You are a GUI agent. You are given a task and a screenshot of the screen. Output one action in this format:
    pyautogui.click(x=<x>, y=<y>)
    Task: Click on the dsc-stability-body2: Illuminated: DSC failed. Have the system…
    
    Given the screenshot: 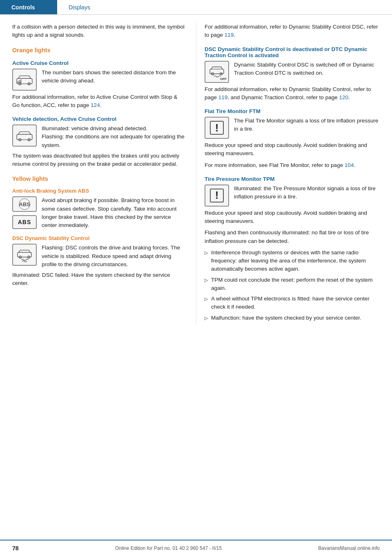 What is the action you would take?
    pyautogui.click(x=99, y=279)
    